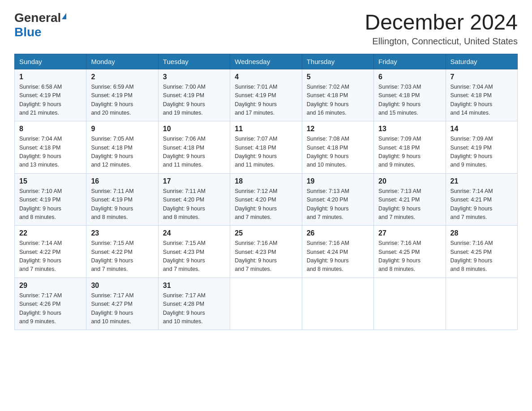 This screenshot has width=532, height=411. Describe the element at coordinates (441, 41) in the screenshot. I see `location-subtitle: Ellington, Connecticut, United States` at that location.